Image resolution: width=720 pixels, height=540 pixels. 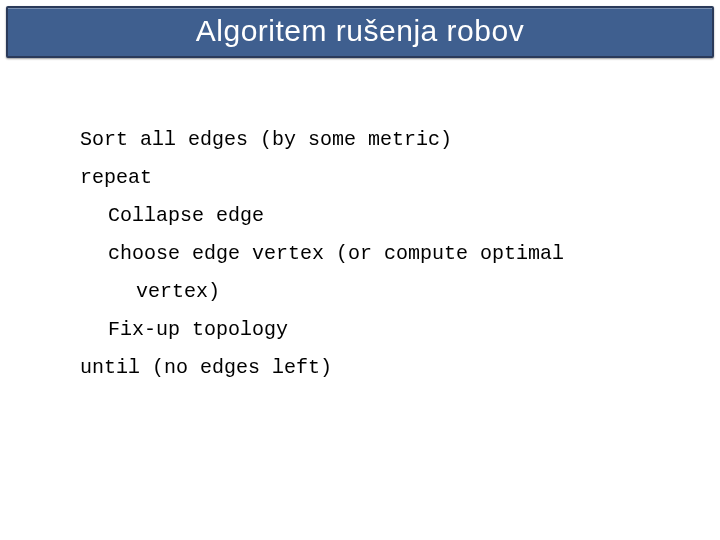 What do you see at coordinates (360, 368) in the screenshot?
I see `code-line: until (no edges left)` at bounding box center [360, 368].